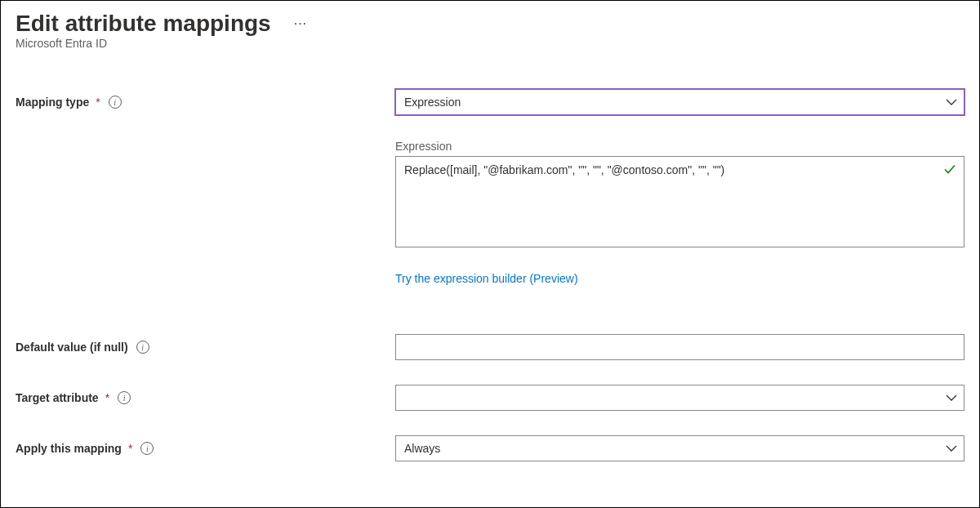  Describe the element at coordinates (487, 279) in the screenshot. I see `expression-builder-link: Try the expression builder (Preview)` at that location.